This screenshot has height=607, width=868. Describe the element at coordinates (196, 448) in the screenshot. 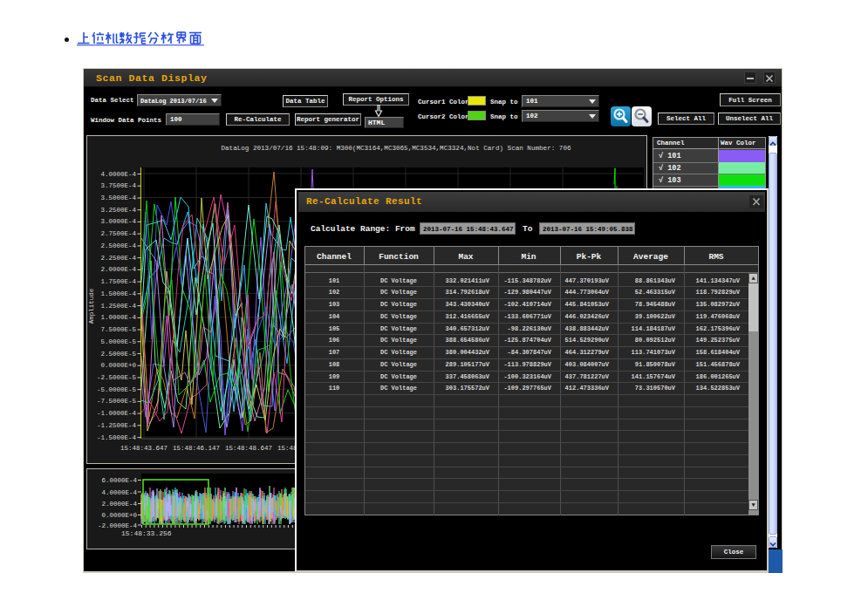

I see `svg-text: 15:48:46.147` at that location.